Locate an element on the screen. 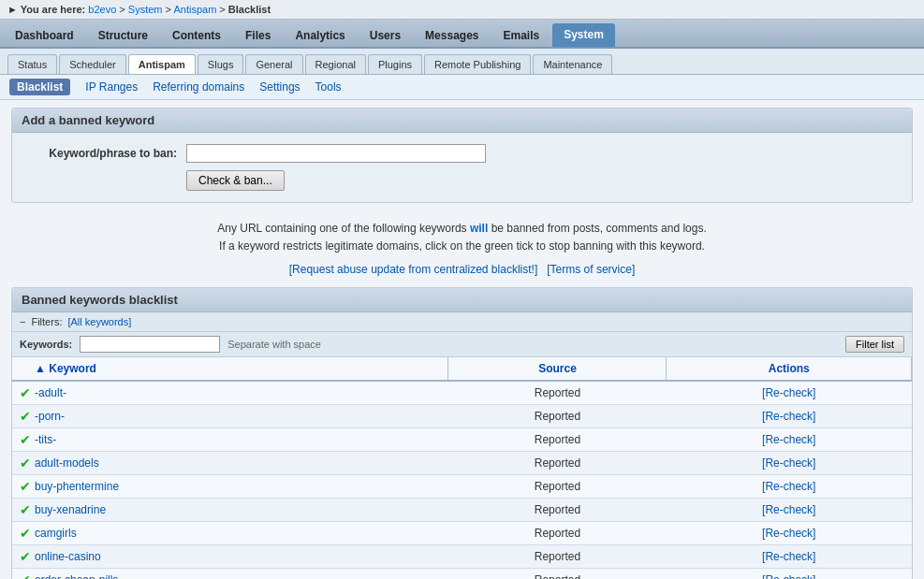 The image size is (924, 579). antispam-nav-settings: Settings is located at coordinates (279, 87).